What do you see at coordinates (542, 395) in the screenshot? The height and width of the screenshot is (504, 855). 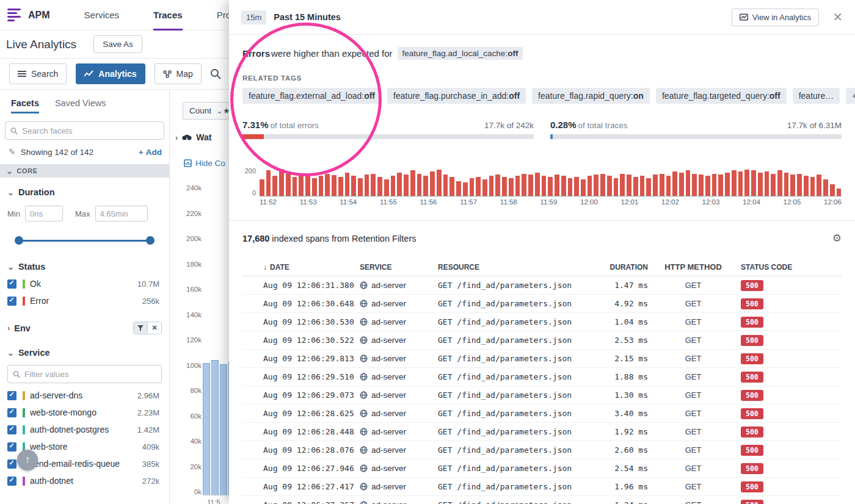 I see `span-row: Aug 09 12:06:29.073 ad-server GET /find_…` at bounding box center [542, 395].